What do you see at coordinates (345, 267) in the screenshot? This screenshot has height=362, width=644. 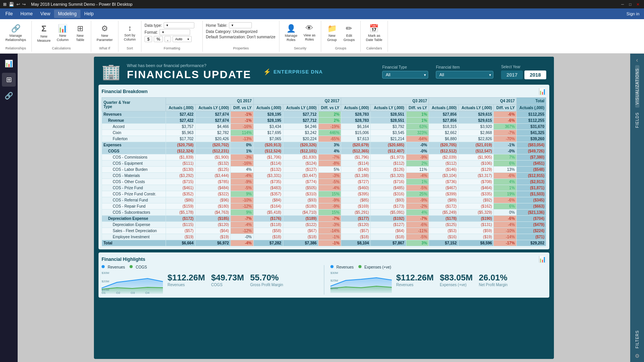 I see `right-legend-revenues-label: Revenues` at bounding box center [345, 267].